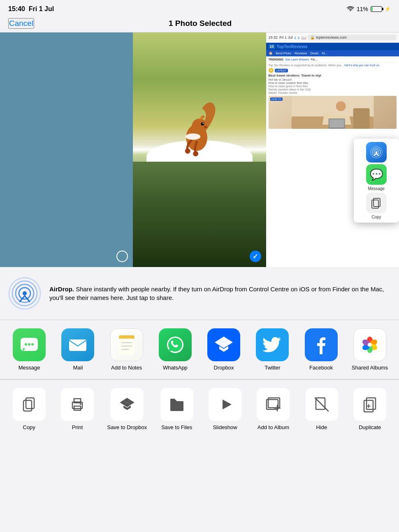  Describe the element at coordinates (272, 368) in the screenshot. I see `app-label-twitter: Twitter` at that location.